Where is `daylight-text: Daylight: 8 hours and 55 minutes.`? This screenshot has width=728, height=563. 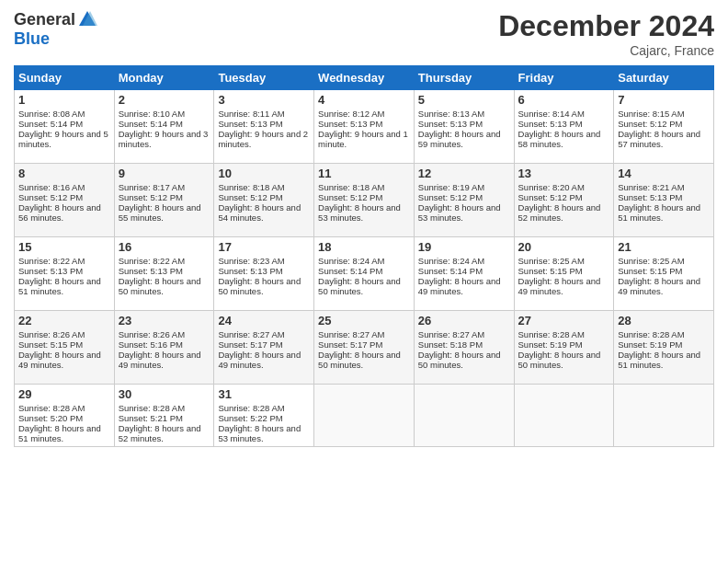 daylight-text: Daylight: 8 hours and 55 minutes. is located at coordinates (160, 213).